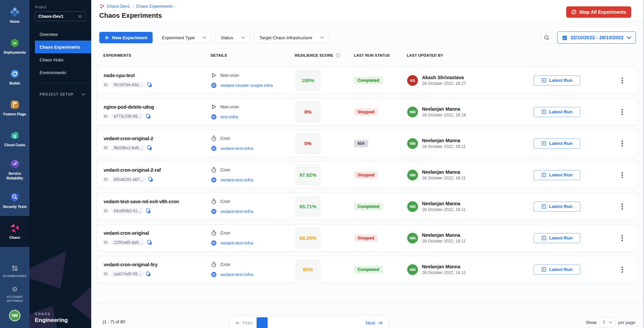 This screenshot has width=644, height=328. What do you see at coordinates (155, 107) in the screenshot?
I see `experiment-name: nginx-pod-delete-u8sg` at bounding box center [155, 107].